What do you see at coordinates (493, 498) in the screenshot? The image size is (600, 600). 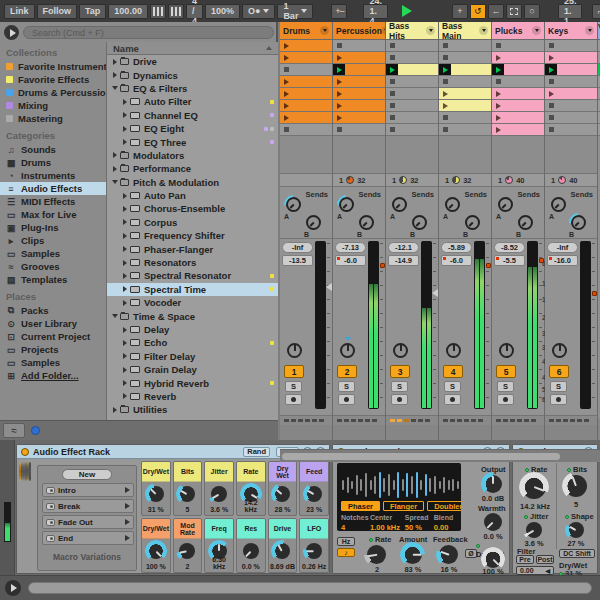 I see `output-value: 0.0 dB` at bounding box center [493, 498].